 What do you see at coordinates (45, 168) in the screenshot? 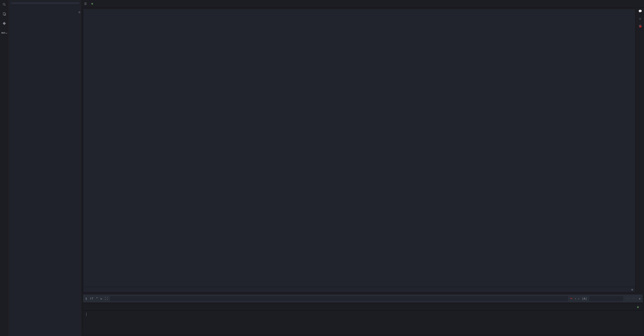
I see `file-tree-sidebar: ⚙` at bounding box center [45, 168].